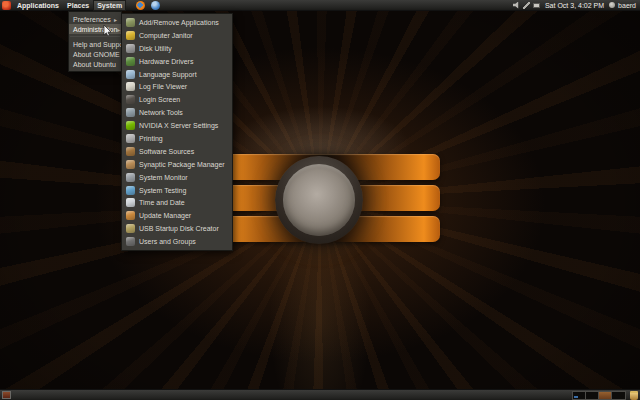 This screenshot has width=640, height=400. What do you see at coordinates (536, 6) in the screenshot?
I see `mail-icon` at bounding box center [536, 6].